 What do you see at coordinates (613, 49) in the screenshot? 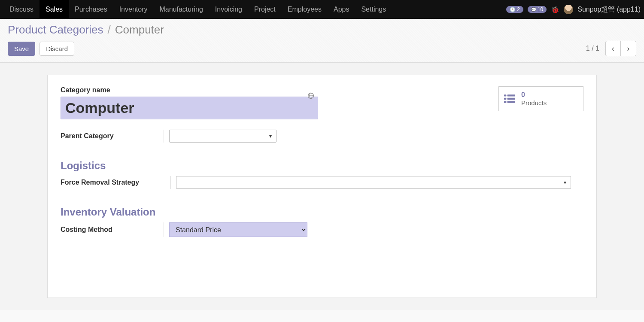
I see `pager-prev-button: ‹` at bounding box center [613, 49].